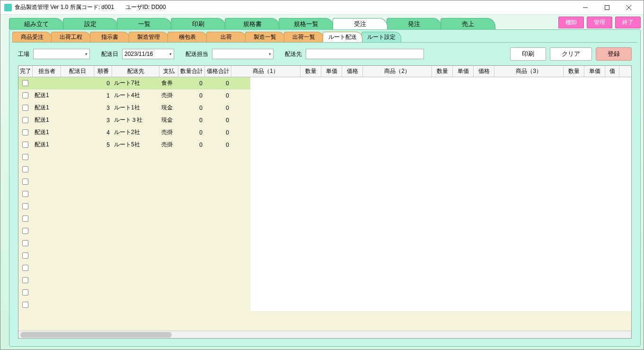  I want to click on chevron-down-icon: ▾, so click(270, 54).